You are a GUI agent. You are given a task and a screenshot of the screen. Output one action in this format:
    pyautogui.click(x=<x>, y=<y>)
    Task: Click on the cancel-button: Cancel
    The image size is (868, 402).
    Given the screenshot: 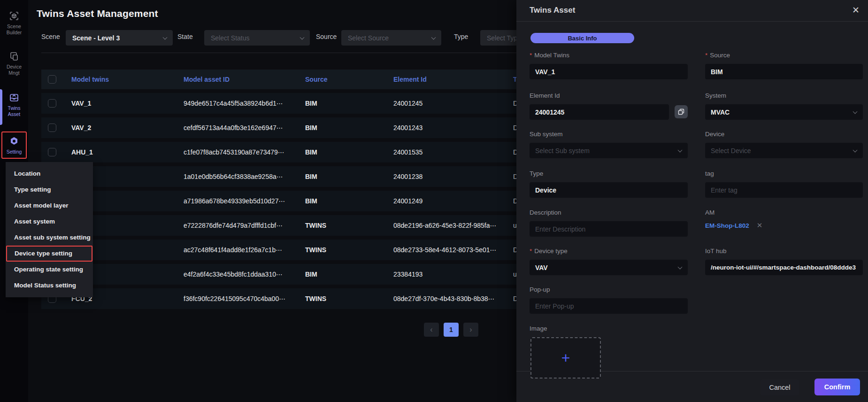 What is the action you would take?
    pyautogui.click(x=780, y=387)
    